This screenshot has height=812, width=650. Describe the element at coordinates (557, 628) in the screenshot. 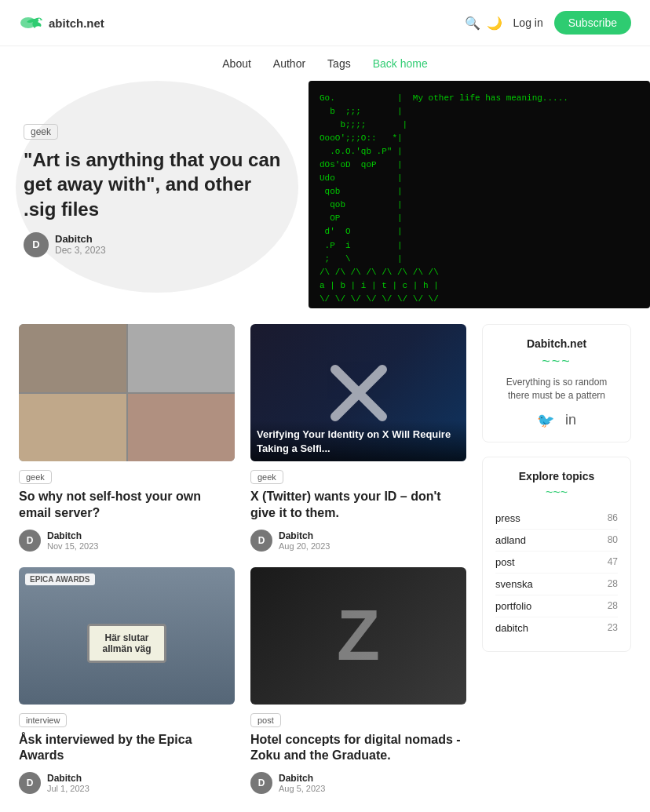

I see `topic-row-dabitch: dabitch 23` at that location.